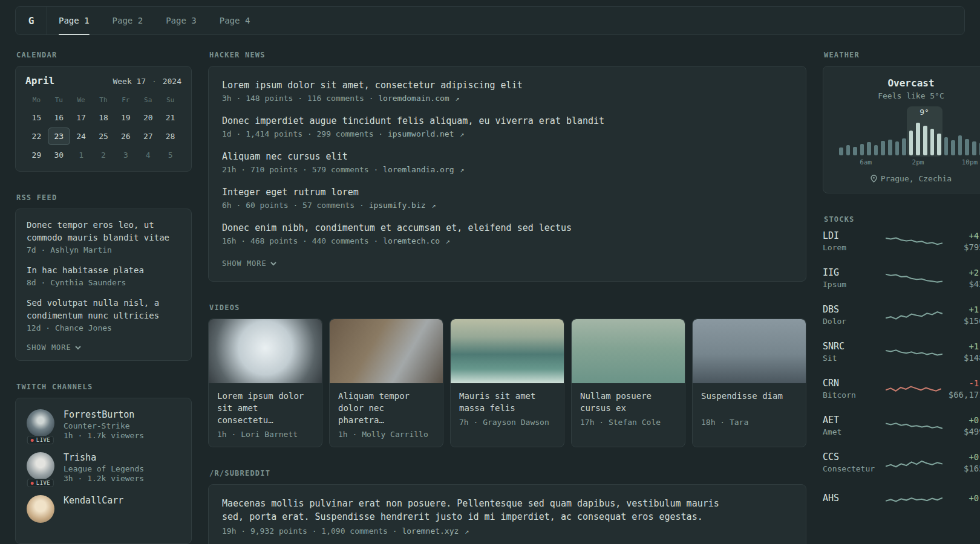 The image size is (980, 544). Describe the element at coordinates (103, 424) in the screenshot. I see `twitch-channel-row: LIVE ForrestBurton Counter-Strike 1h · 1…` at that location.